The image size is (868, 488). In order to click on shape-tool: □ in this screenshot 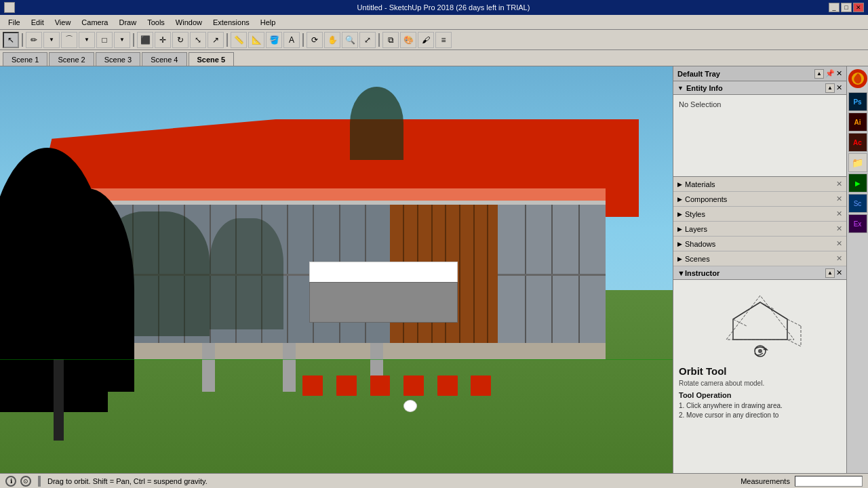, I will do `click(104, 40)`.